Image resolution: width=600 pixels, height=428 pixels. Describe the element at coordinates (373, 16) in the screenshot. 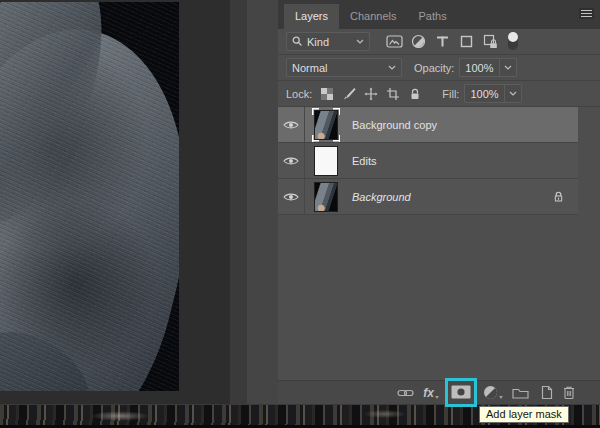

I see `tab-channels: Channels` at that location.